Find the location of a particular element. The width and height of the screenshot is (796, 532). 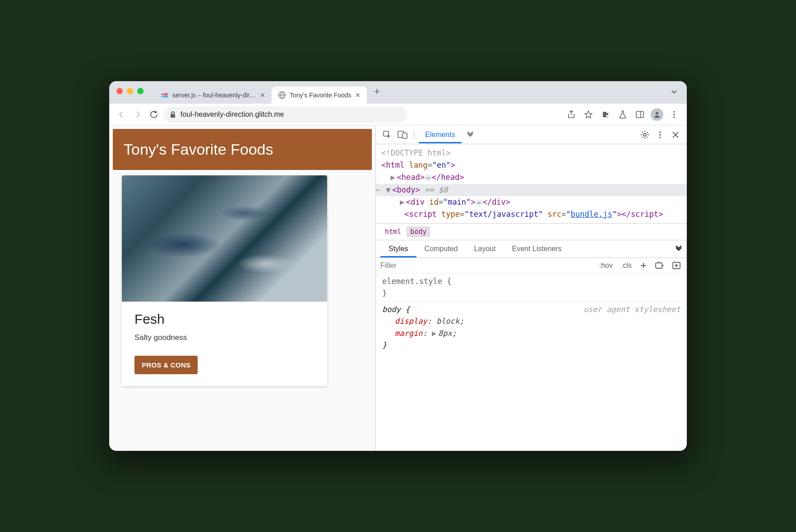

card-title: Fesh is located at coordinates (225, 319).